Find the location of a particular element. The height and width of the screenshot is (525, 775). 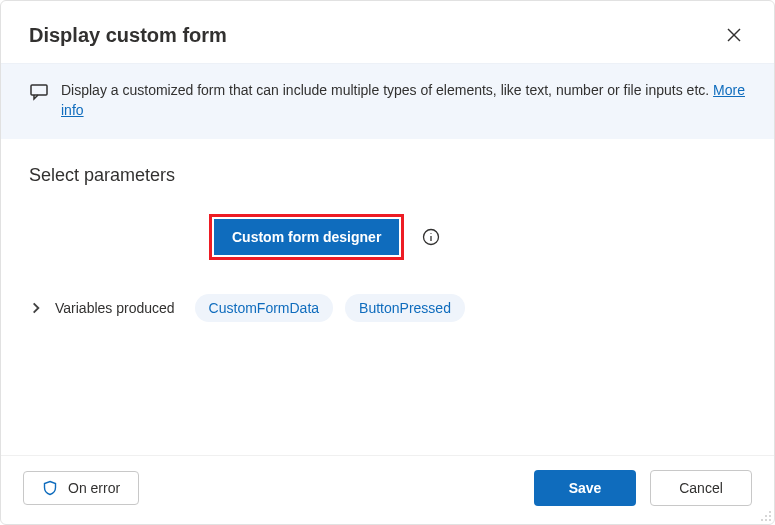

chevron-right-icon is located at coordinates (36, 308).